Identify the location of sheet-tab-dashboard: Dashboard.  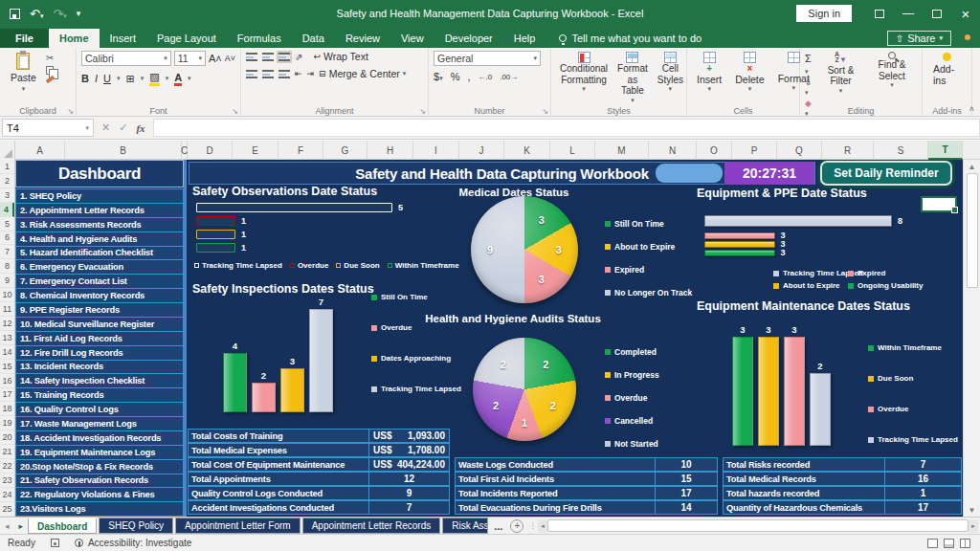
(62, 526).